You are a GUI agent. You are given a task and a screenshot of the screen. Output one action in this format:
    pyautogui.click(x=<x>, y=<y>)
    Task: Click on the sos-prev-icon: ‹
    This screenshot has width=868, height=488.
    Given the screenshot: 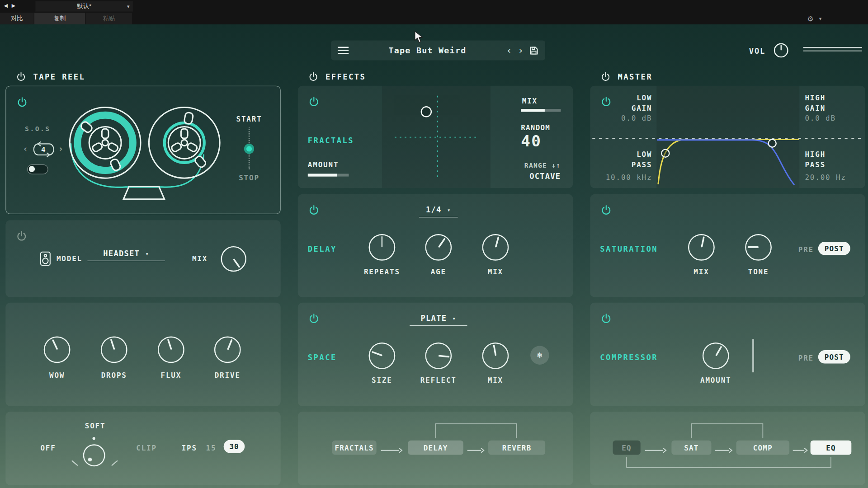 What is the action you would take?
    pyautogui.click(x=25, y=148)
    